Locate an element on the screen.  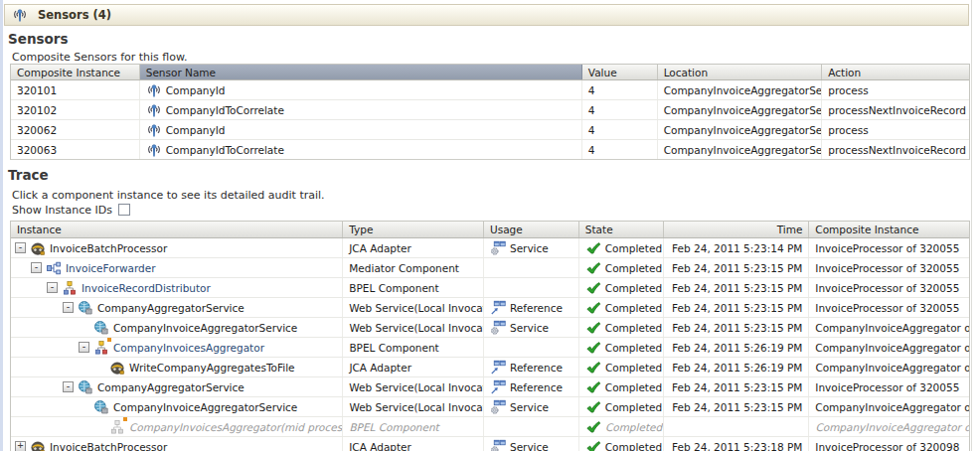
column-header-instance: Instance is located at coordinates (177, 229).